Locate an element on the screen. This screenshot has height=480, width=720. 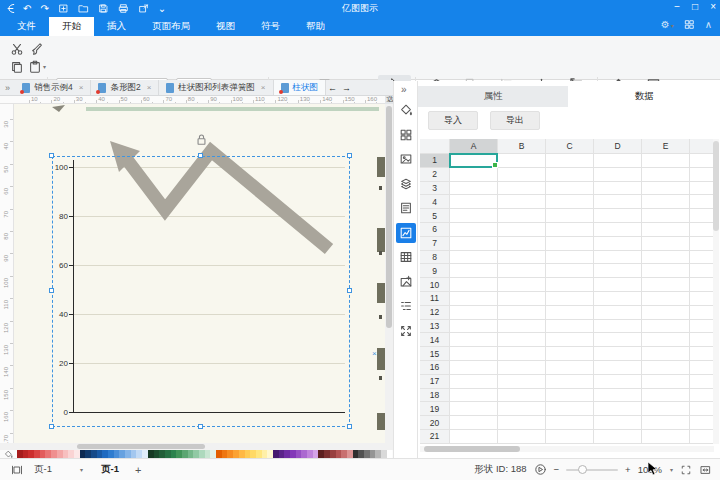
canvas-horizontal-scrollbar is located at coordinates (196, 446).